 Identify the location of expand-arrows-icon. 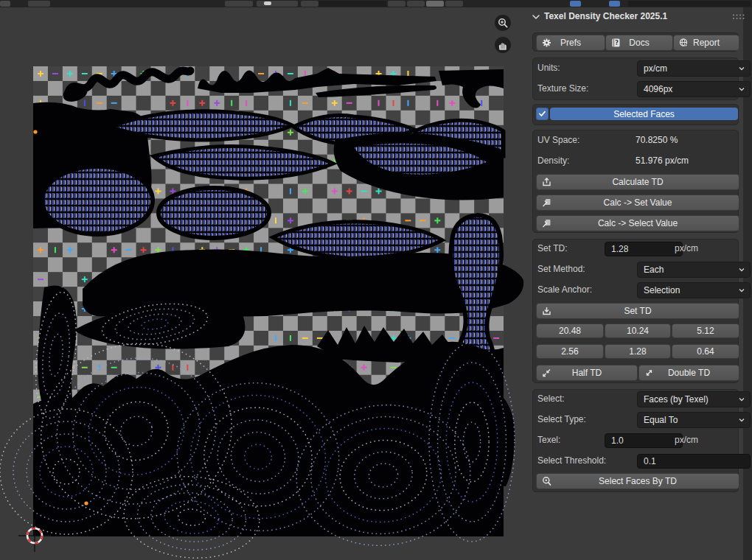
(649, 373).